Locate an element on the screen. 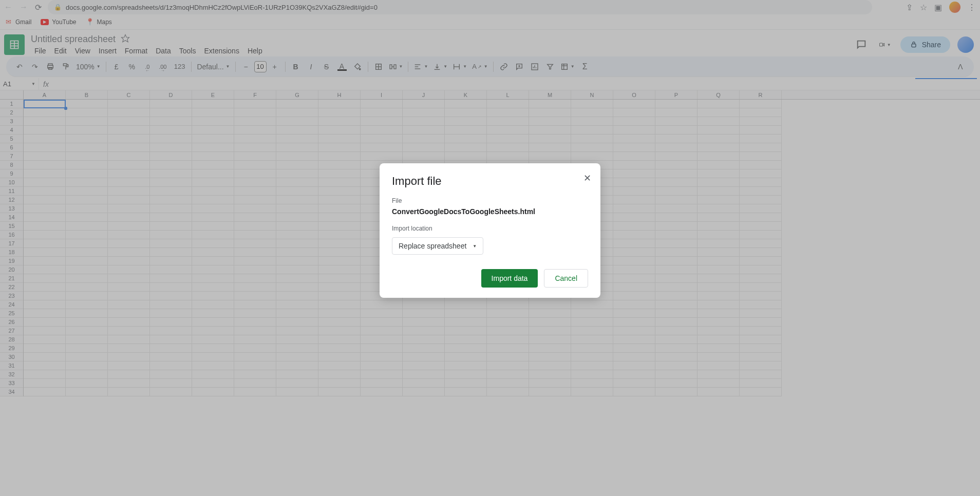  import-data-button: Import data is located at coordinates (510, 278).